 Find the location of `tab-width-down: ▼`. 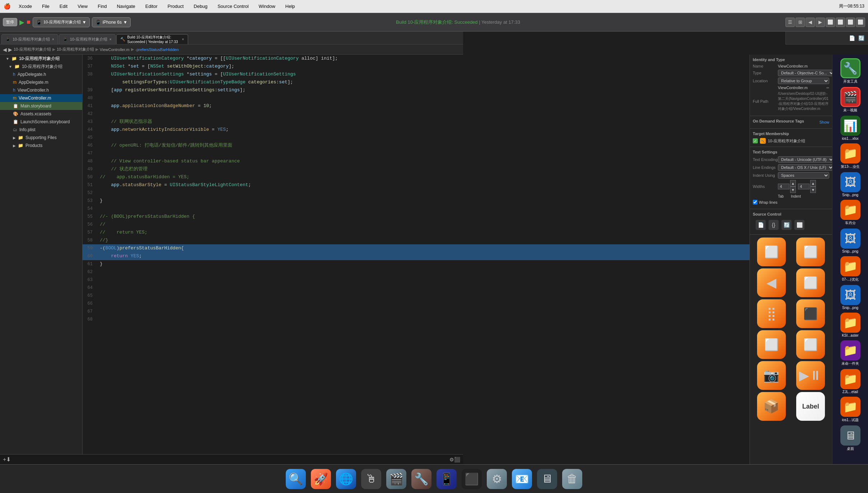

tab-width-down: ▼ is located at coordinates (793, 190).